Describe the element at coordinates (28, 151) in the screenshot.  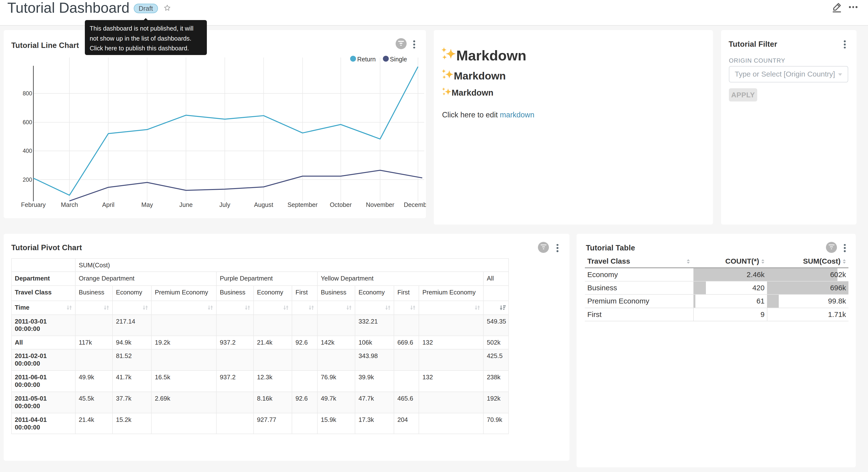
I see `svg-text: 400` at that location.